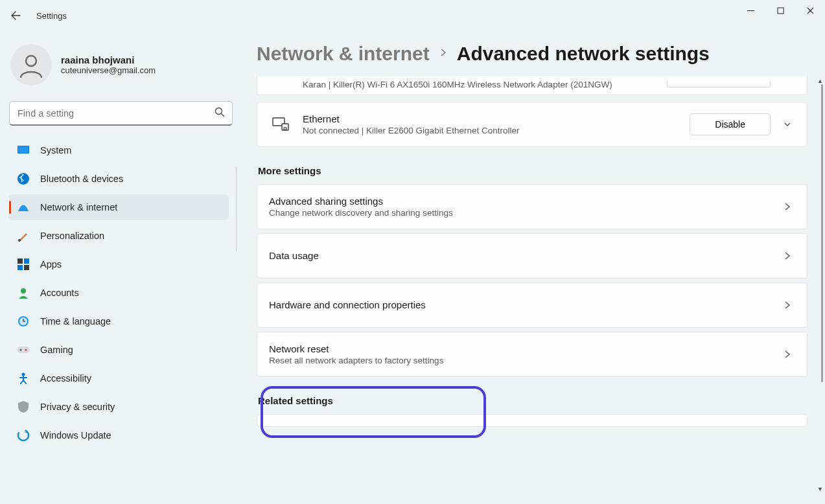  What do you see at coordinates (119, 264) in the screenshot?
I see `sidebar-item-apps: Apps` at bounding box center [119, 264].